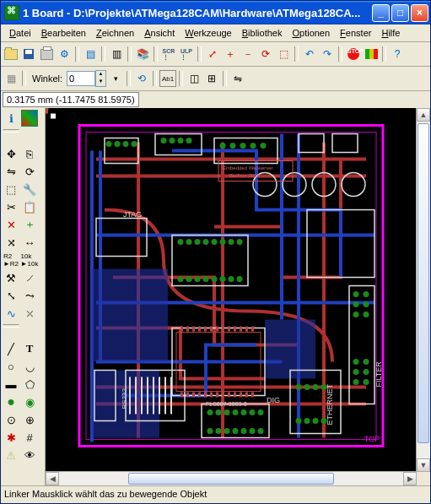 This screenshot has width=431, height=504. What do you see at coordinates (11, 278) in the screenshot?
I see `smash-icon: ⚒` at bounding box center [11, 278].